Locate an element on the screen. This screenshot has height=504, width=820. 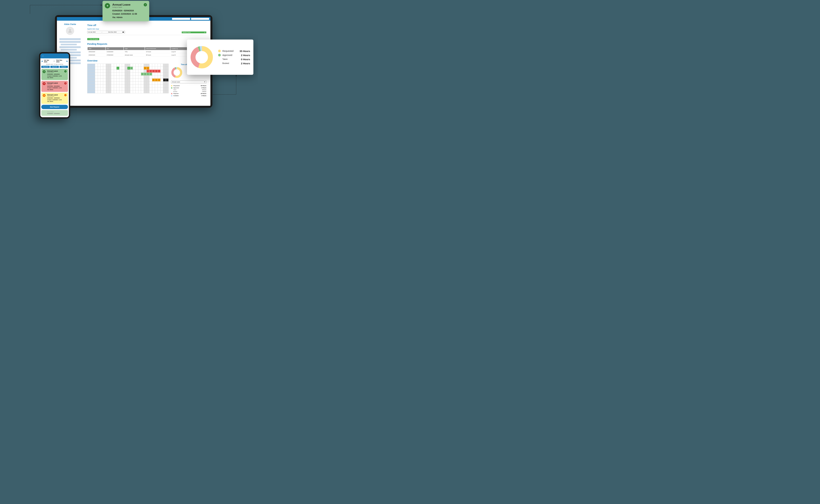
date-arrows-icon: ◀▶ is located at coordinates (123, 32).